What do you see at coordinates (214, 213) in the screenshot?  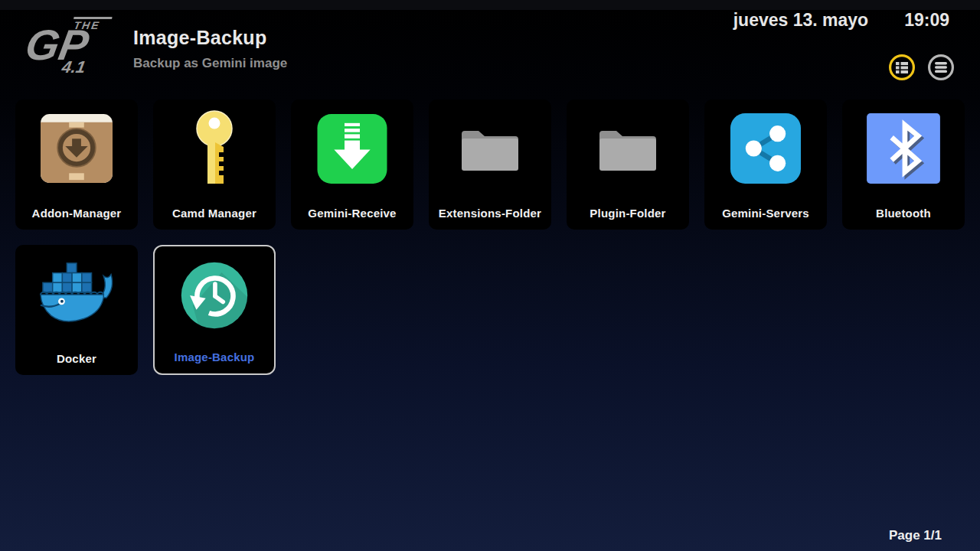 I see `tile-label: Camd Manager` at bounding box center [214, 213].